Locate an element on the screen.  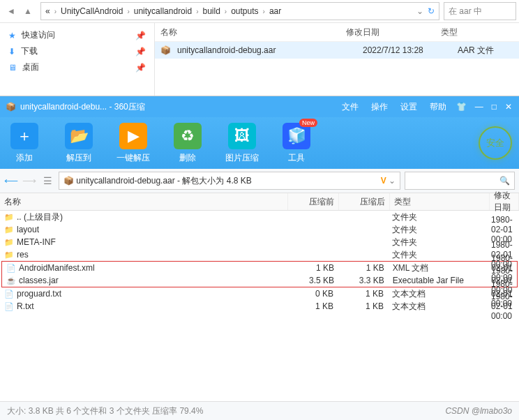
row-type: 文本文档 is located at coordinates (437, 307).